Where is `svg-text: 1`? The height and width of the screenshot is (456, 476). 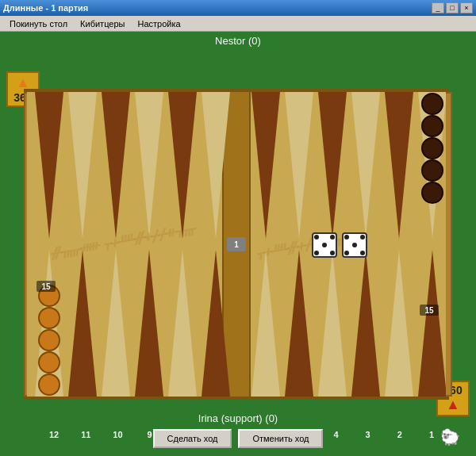 svg-text: 1 is located at coordinates (236, 244).